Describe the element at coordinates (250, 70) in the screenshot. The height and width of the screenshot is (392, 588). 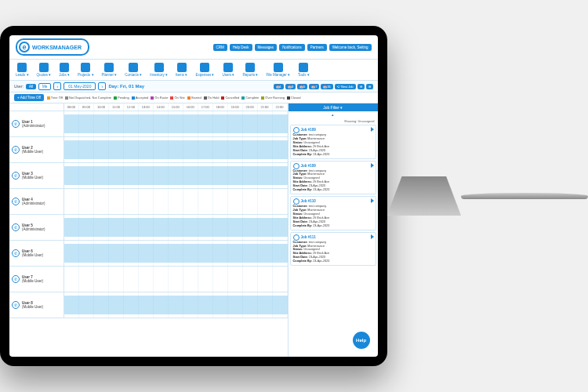
I see `nav-reports: Reports ▾` at that location.